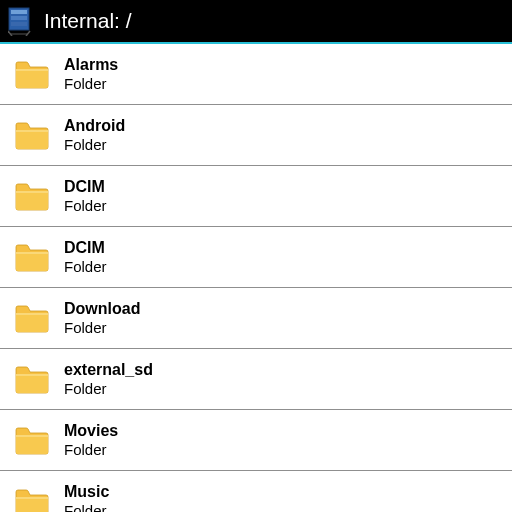 This screenshot has width=512, height=512. Describe the element at coordinates (86, 497) in the screenshot. I see `row-text: Music Folder` at that location.